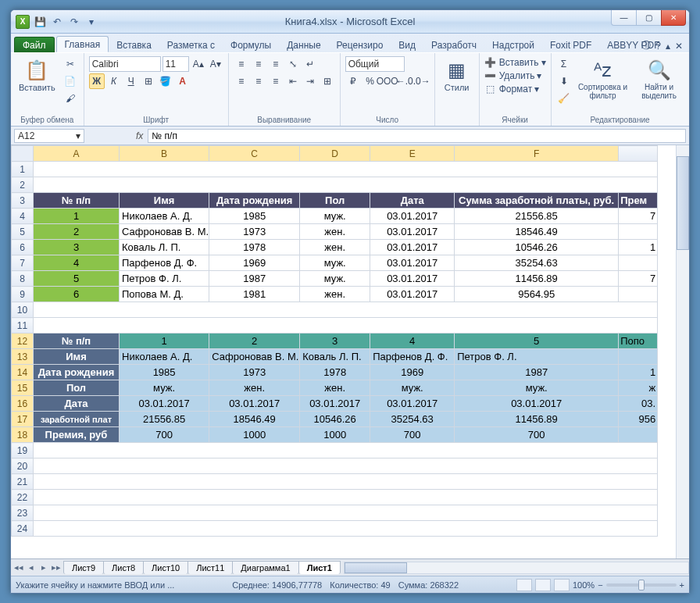  What do you see at coordinates (638, 341) in the screenshot?
I see `cell: Попо` at bounding box center [638, 341].